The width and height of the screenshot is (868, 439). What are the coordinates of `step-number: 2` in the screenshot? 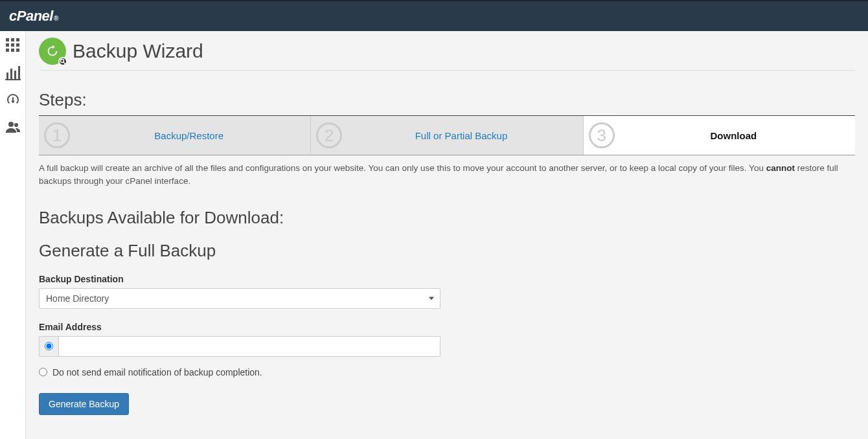 It's located at (329, 135).